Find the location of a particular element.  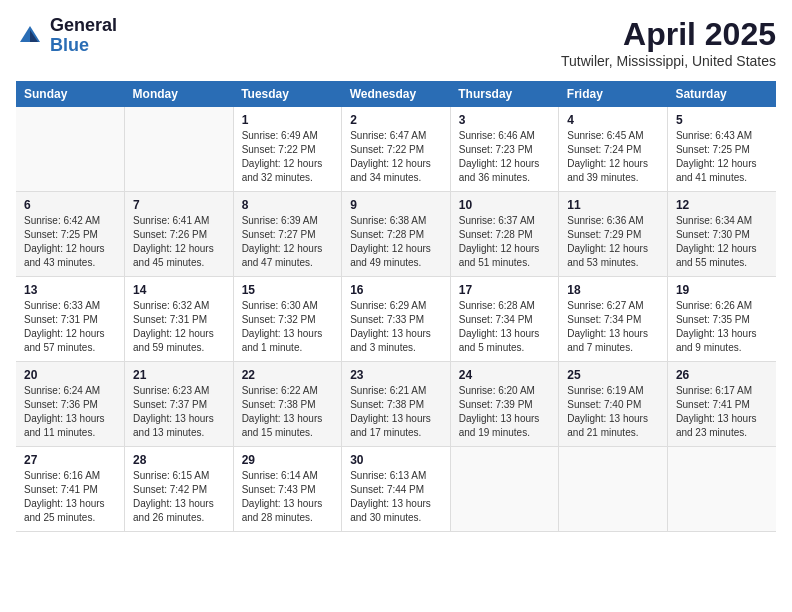

calendar-cell: 29Sunrise: 6:14 AM Sunset: 7:43 PM Dayli… is located at coordinates (288, 490).